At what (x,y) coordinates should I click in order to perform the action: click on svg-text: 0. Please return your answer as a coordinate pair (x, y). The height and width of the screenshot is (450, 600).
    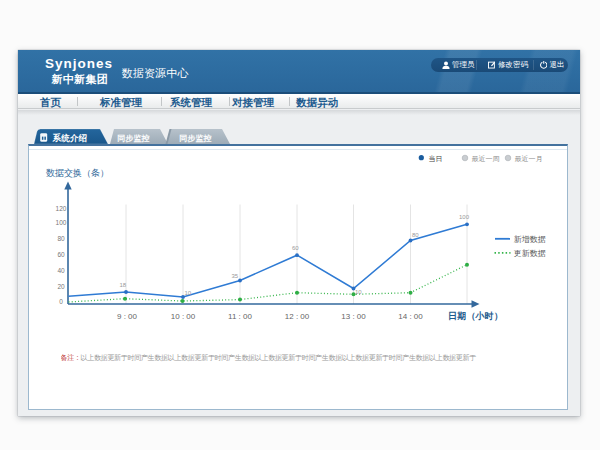
    Looking at the image, I should click on (61, 302).